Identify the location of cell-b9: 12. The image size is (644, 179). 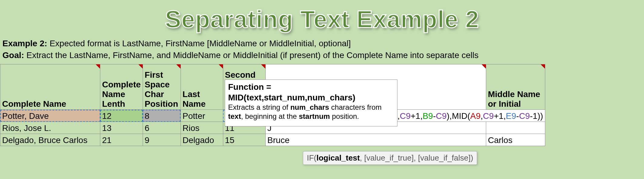
(122, 116).